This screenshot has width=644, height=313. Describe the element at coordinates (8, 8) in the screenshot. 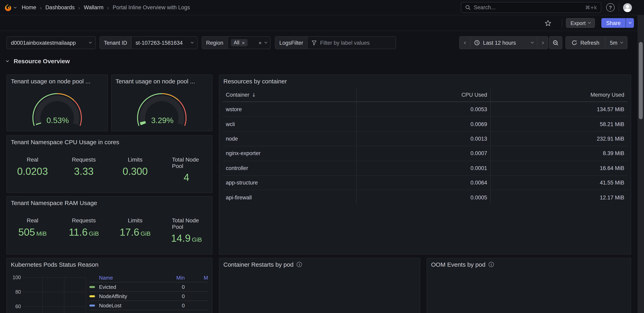

I see `grafana-logo-icon` at that location.